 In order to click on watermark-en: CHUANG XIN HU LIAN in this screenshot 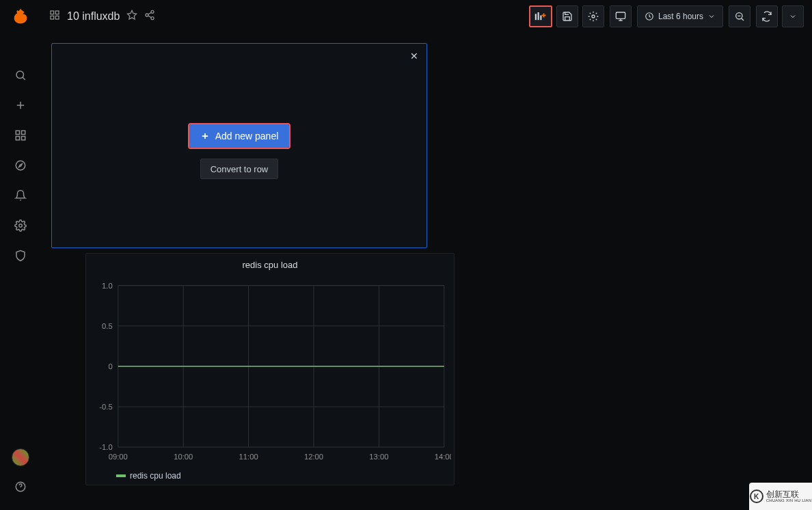, I will do `click(789, 500)`.